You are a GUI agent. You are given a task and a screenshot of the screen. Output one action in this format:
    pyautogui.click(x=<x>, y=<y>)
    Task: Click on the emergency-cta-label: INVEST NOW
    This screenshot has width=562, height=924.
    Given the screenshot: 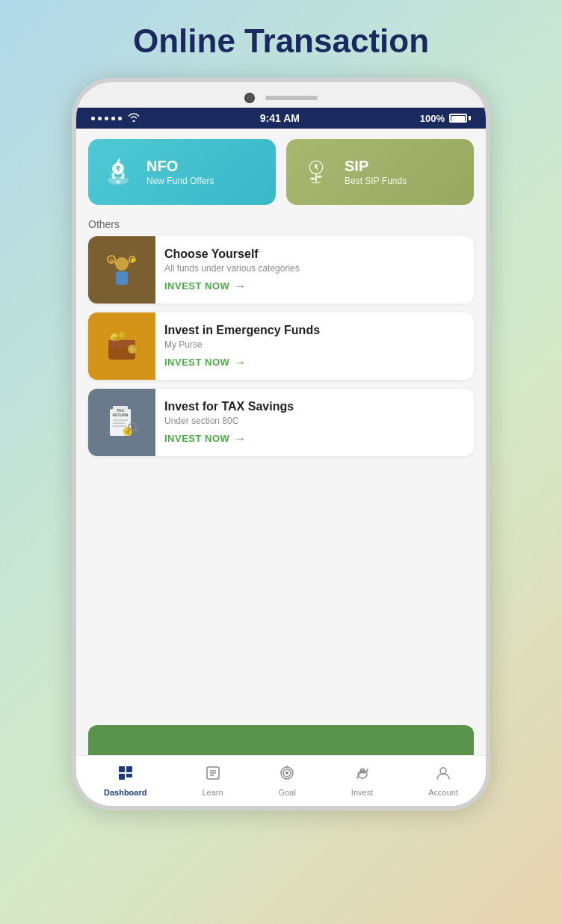 What is the action you would take?
    pyautogui.click(x=197, y=362)
    